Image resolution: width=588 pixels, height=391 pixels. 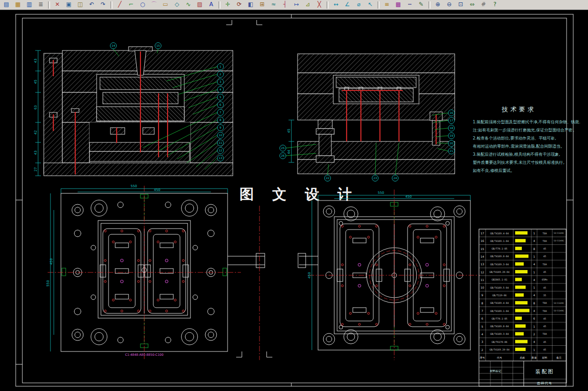 What do you see at coordinates (289, 151) in the screenshot?
I see `dimension-value: 44` at bounding box center [289, 151].